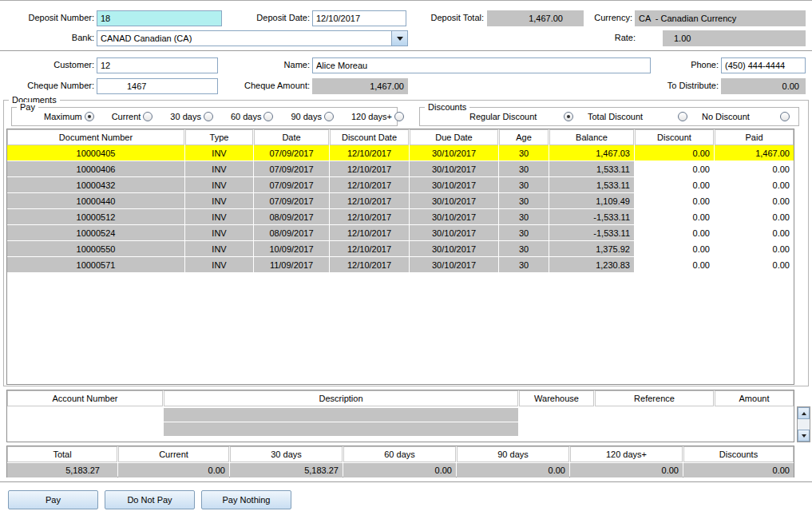 The image size is (812, 515). I want to click on column-header: Account Number, so click(85, 398).